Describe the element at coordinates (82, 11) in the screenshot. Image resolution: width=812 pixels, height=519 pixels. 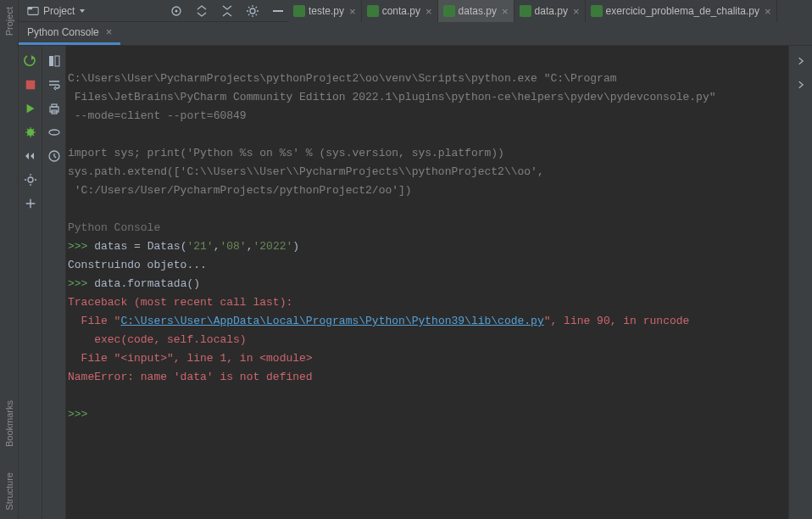
I see `chevron-down-icon` at that location.